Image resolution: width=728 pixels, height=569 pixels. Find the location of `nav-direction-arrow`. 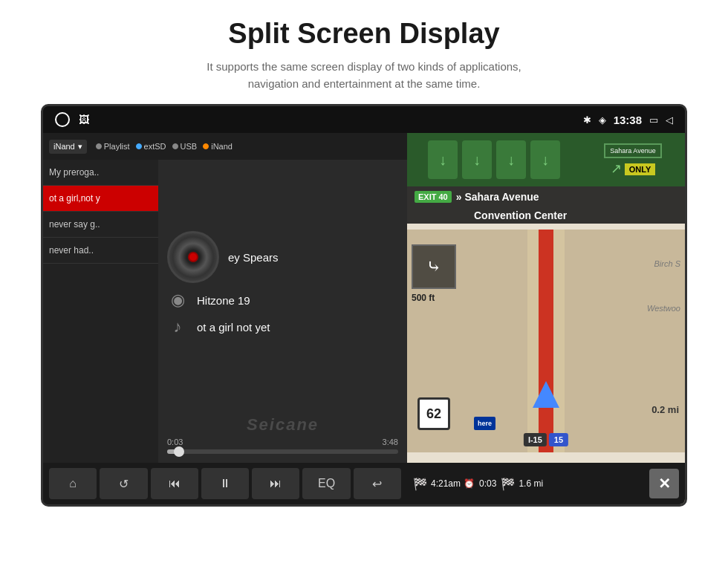

nav-direction-arrow is located at coordinates (546, 394).